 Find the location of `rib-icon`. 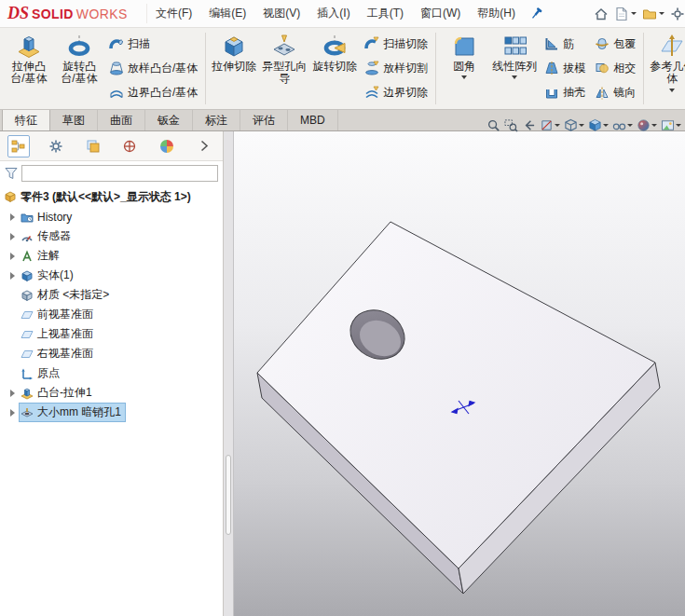

rib-icon is located at coordinates (552, 44).